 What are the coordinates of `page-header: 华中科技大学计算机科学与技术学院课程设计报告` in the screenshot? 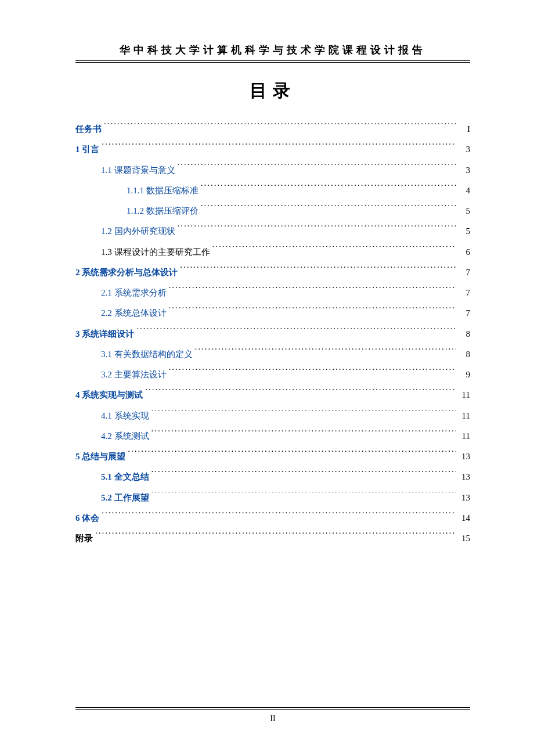 It's located at (273, 53).